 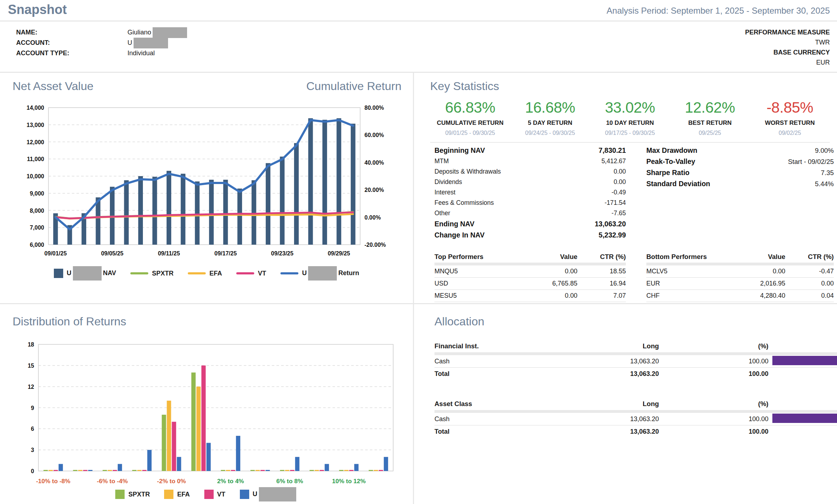 What do you see at coordinates (530, 264) in the screenshot?
I see `header-separator` at bounding box center [530, 264].